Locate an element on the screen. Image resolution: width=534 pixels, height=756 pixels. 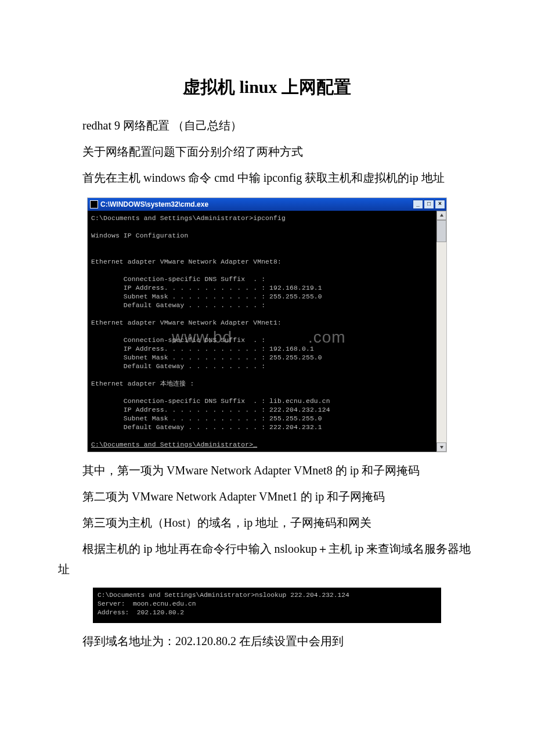
page-title: 虚拟机 linux 上网配置 is located at coordinates (267, 87).